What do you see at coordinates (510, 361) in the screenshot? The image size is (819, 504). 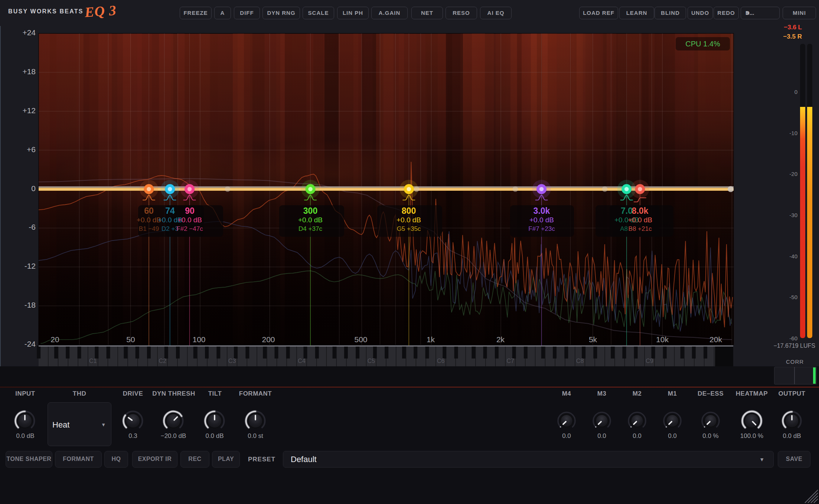 I see `svg-text: C7` at bounding box center [510, 361].